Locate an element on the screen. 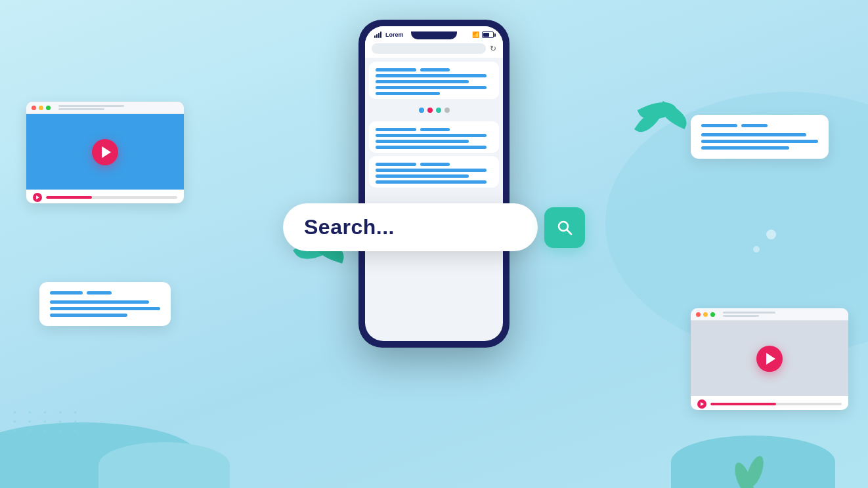 The height and width of the screenshot is (488, 868). address-bar: ↻ is located at coordinates (434, 49).